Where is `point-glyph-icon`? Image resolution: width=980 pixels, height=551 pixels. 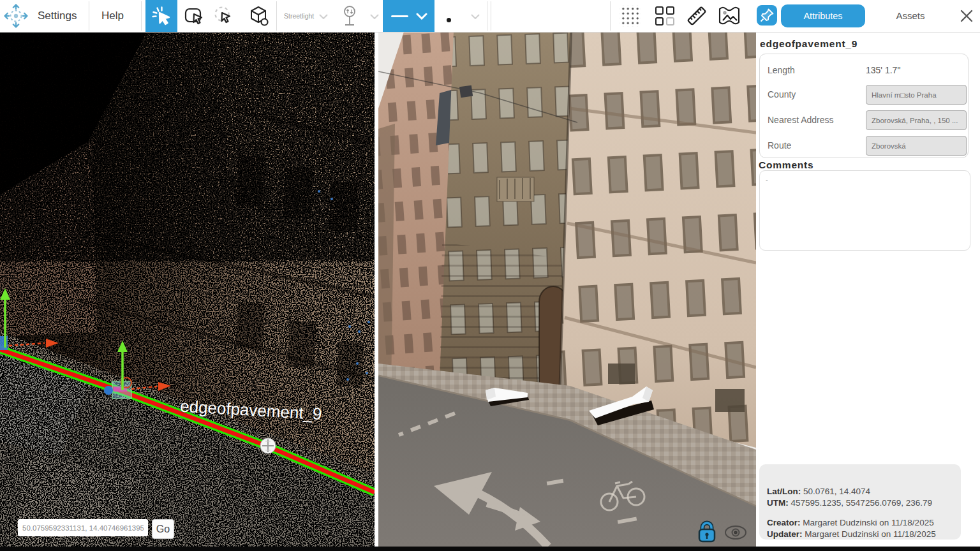 point-glyph-icon is located at coordinates (449, 20).